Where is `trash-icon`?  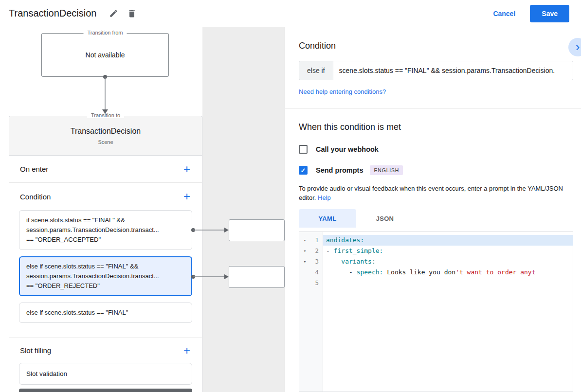
trash-icon is located at coordinates (132, 14).